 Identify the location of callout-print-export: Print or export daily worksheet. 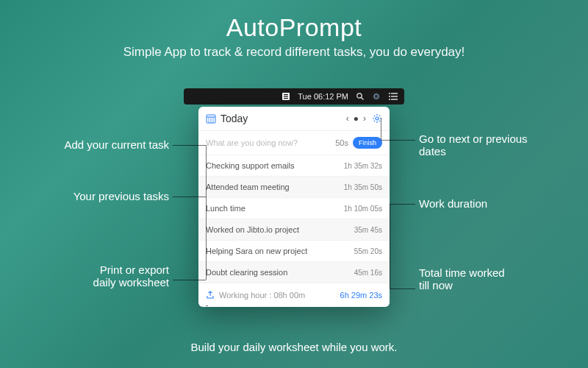
(99, 276).